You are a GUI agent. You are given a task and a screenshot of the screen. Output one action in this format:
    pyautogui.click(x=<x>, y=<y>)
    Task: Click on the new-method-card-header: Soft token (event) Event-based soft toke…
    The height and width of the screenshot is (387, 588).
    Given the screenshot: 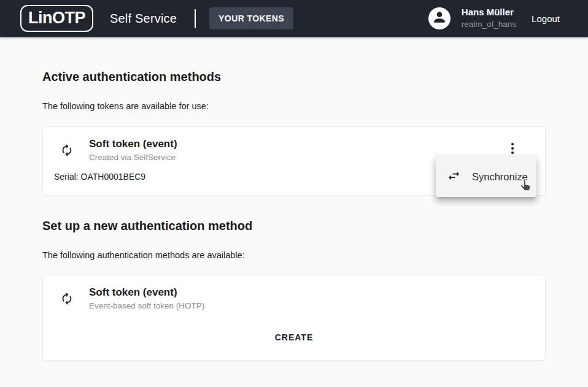 What is the action you would take?
    pyautogui.click(x=294, y=293)
    